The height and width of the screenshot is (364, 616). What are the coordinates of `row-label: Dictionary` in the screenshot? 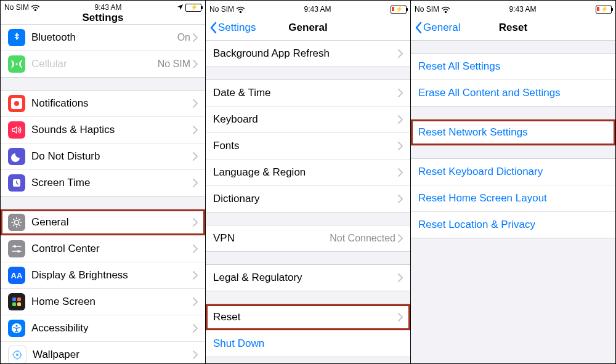 It's located at (306, 199).